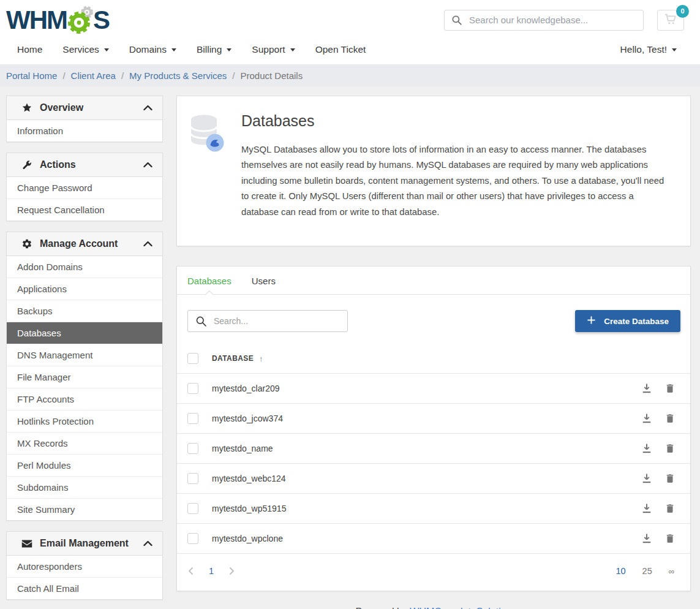 Image resolution: width=700 pixels, height=609 pixels. Describe the element at coordinates (628, 321) in the screenshot. I see `create-database-button: Create Database` at that location.